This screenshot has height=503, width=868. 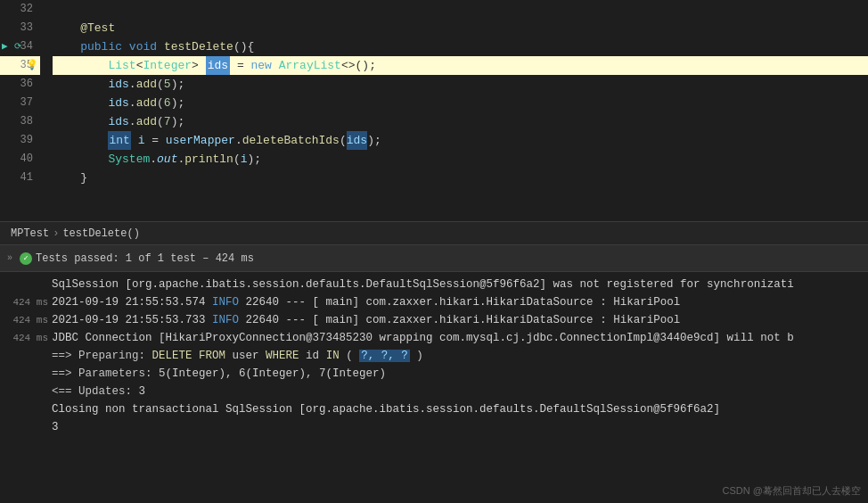 What do you see at coordinates (456, 302) in the screenshot?
I see `console-text-2: 2021-09-19 21:55:53.574 INFO 22640 --- […` at bounding box center [456, 302].